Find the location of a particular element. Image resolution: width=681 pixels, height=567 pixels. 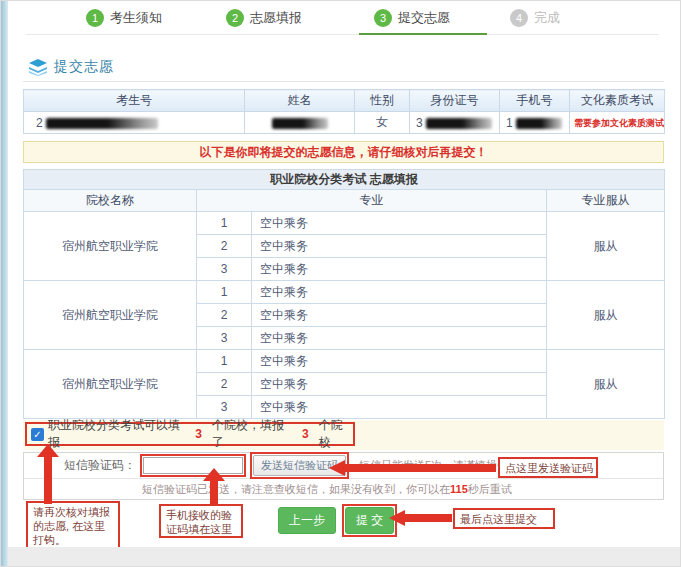

steps-divider is located at coordinates (342, 34).